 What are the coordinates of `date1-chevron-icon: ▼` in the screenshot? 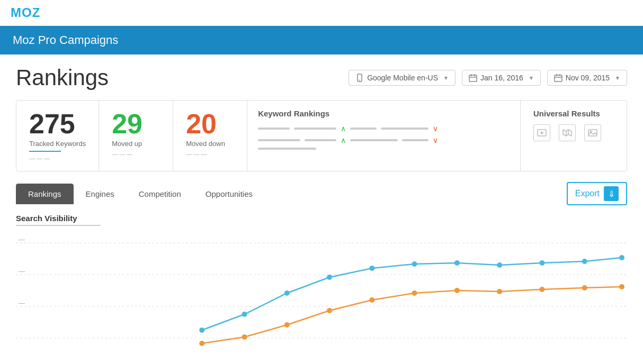 It's located at (531, 78).